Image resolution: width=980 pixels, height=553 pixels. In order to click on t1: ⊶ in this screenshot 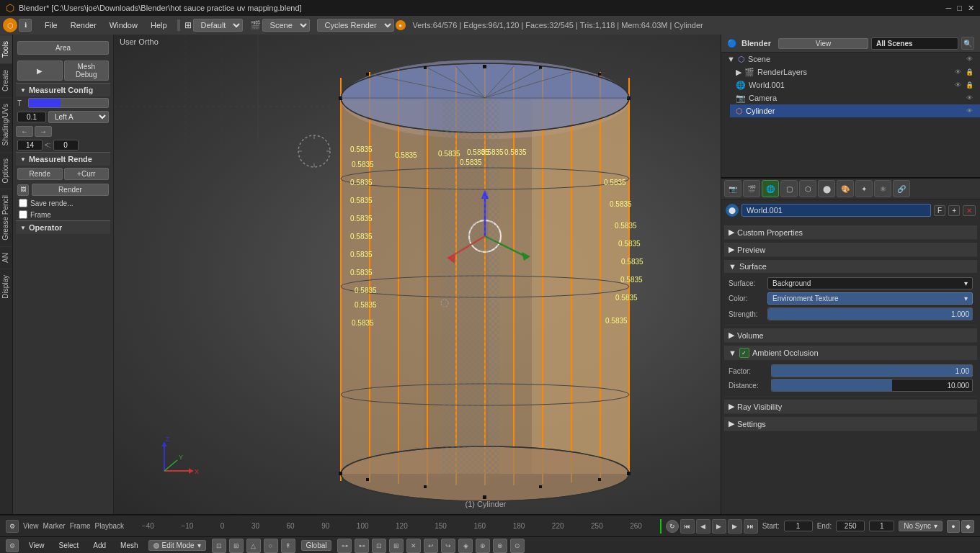, I will do `click(344, 546)`.